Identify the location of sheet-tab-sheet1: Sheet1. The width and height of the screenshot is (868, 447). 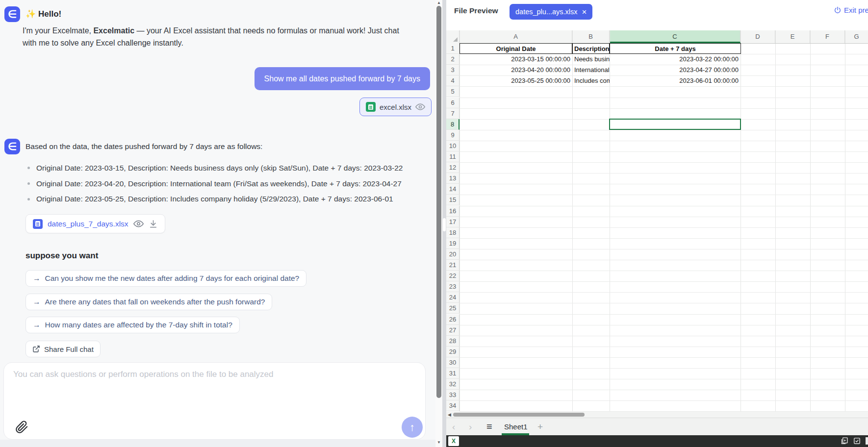
(516, 426).